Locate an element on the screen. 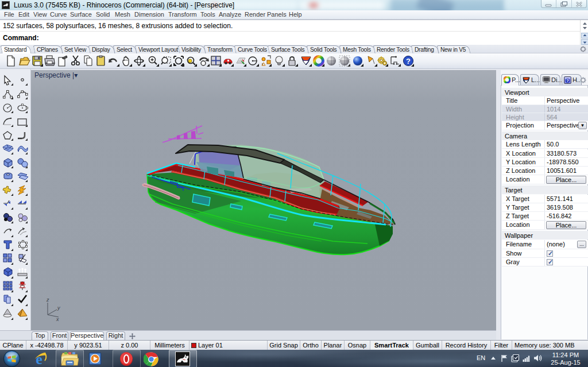 Image resolution: width=588 pixels, height=367 pixels. svg-text: z is located at coordinates (48, 300).